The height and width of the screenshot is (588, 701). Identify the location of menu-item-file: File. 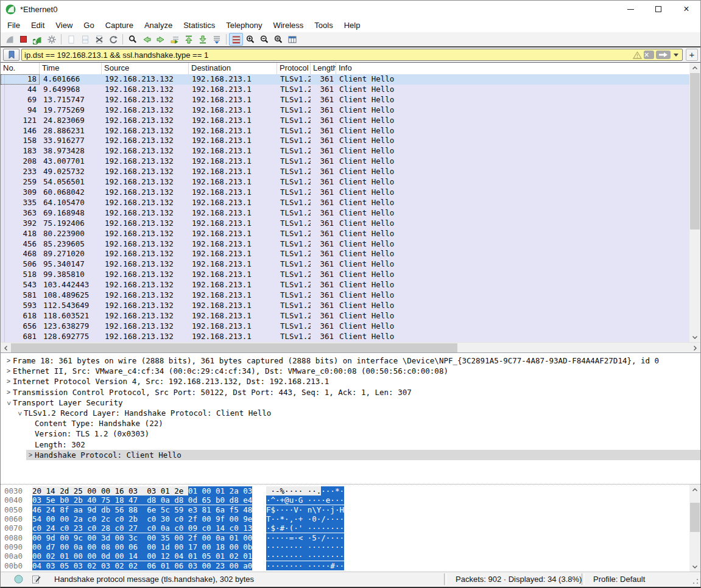
(13, 26).